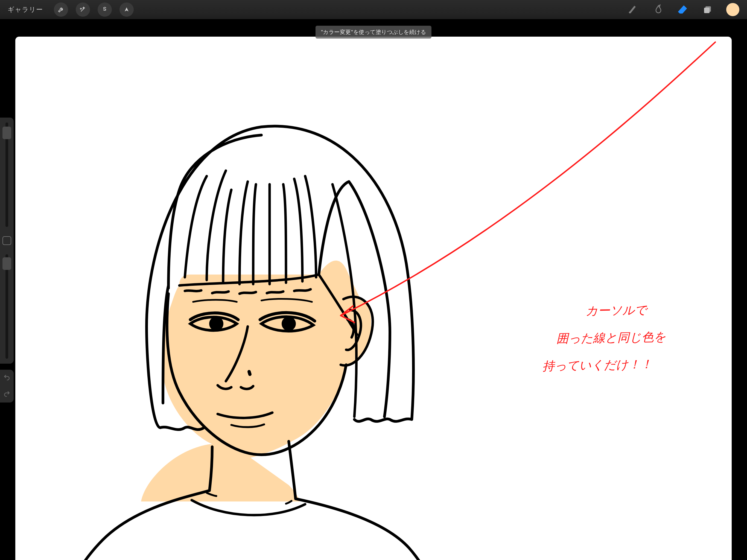  Describe the element at coordinates (25, 9) in the screenshot. I see `gallery-button: ギャラリー` at that location.